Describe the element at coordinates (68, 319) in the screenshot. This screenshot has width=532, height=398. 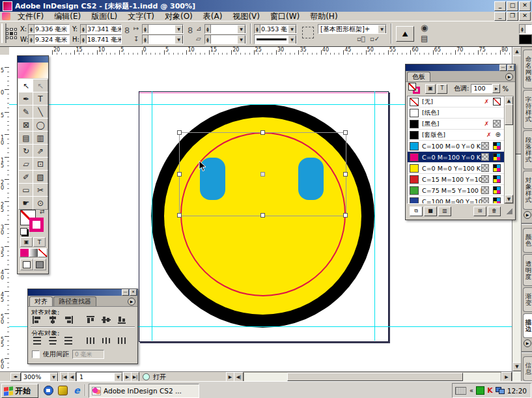
I see `align-right-button` at that location.